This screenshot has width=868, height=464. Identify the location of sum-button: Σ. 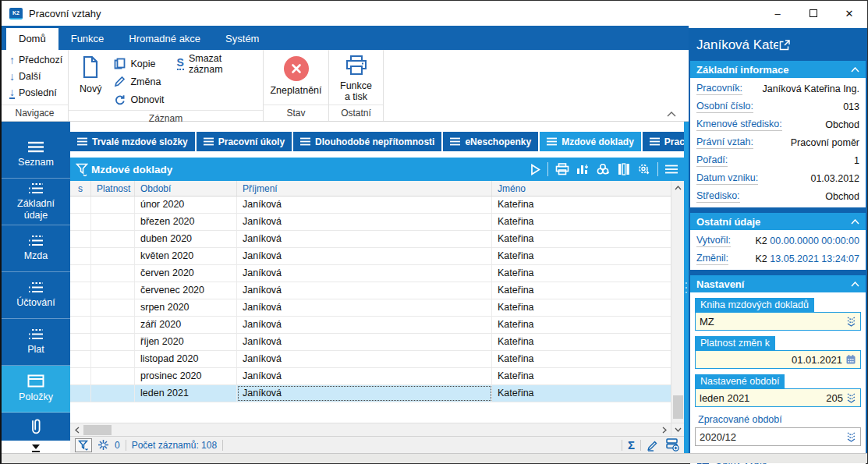
(632, 445).